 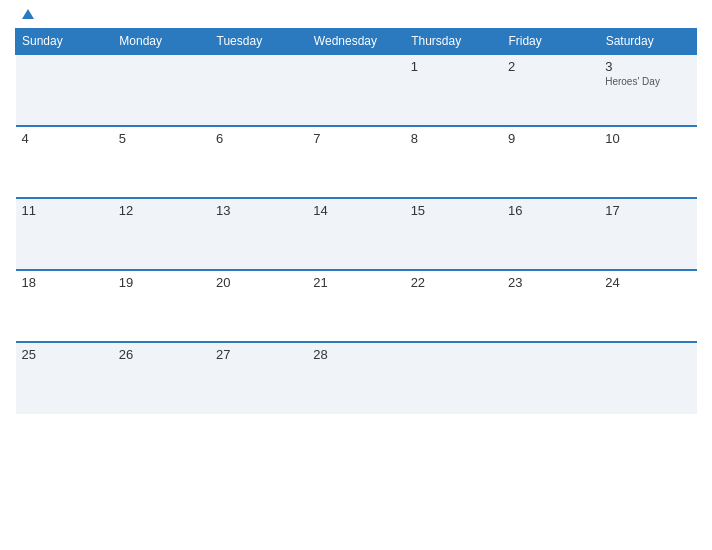 What do you see at coordinates (648, 234) in the screenshot?
I see `calendar-cell: 17` at bounding box center [648, 234].